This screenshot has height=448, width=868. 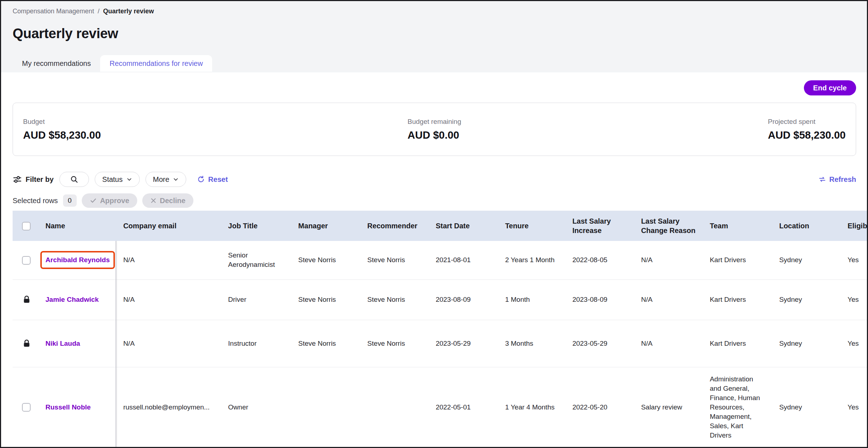 What do you see at coordinates (74, 179) in the screenshot?
I see `search-icon` at bounding box center [74, 179].